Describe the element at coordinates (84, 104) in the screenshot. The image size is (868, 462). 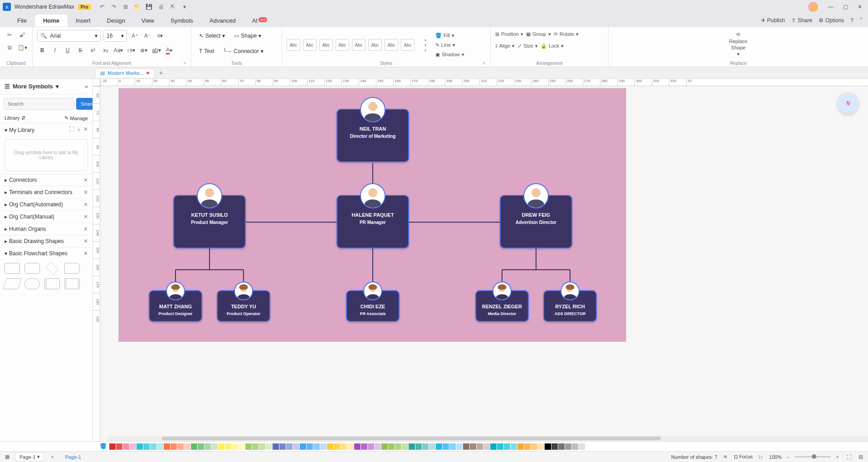
I see `search-button: Search` at that location.